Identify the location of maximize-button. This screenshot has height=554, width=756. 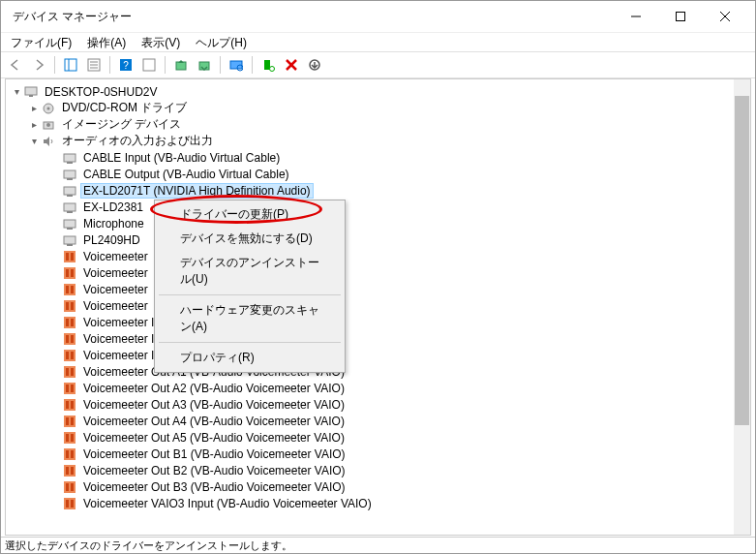
(680, 16).